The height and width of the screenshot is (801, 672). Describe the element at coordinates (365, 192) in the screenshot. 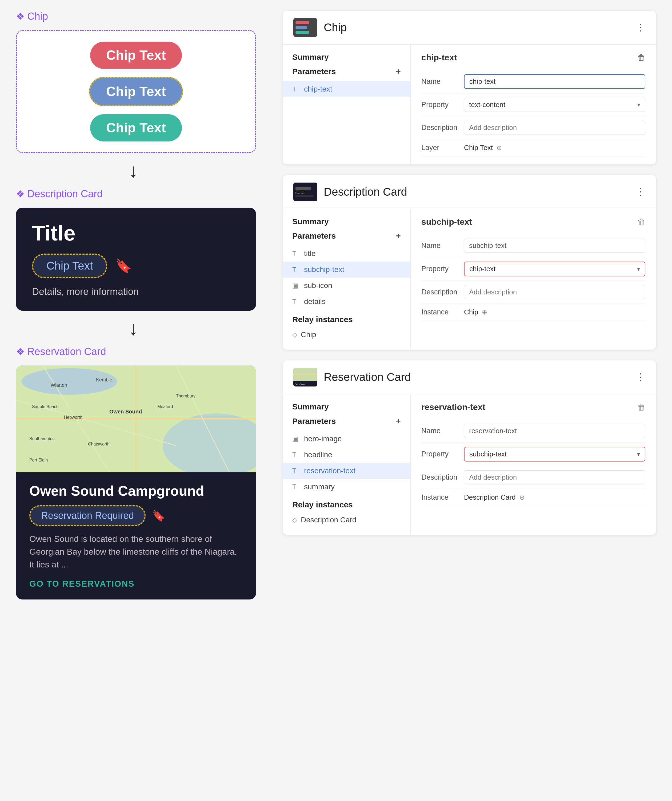

I see `desc-panel-title: Description Card` at that location.